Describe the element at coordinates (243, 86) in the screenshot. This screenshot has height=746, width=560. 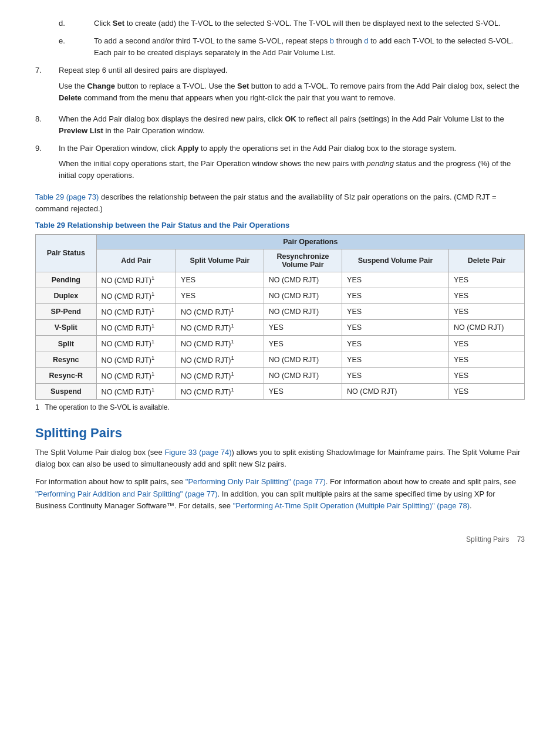
I see `set-bold-2: Set` at that location.